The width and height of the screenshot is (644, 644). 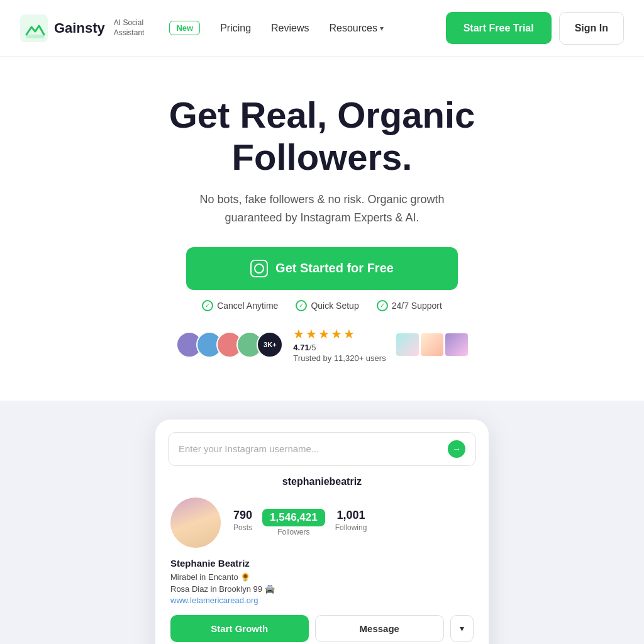 I want to click on trust-label-cancel: Cancel Anytime, so click(x=248, y=306).